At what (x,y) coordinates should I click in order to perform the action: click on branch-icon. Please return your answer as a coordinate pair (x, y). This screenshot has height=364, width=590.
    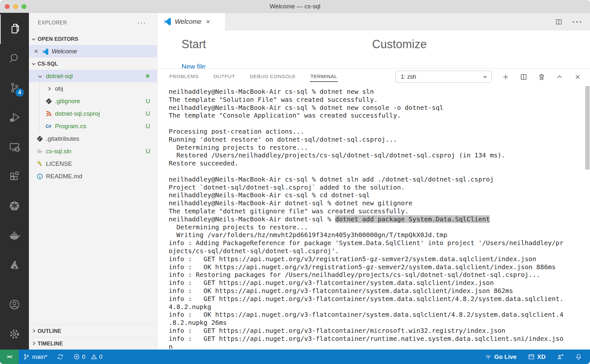
    Looking at the image, I should click on (26, 357).